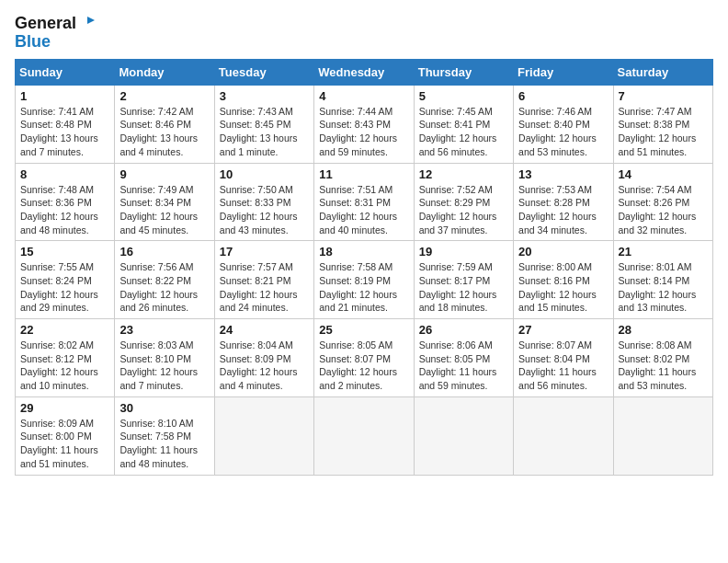 The image size is (728, 563). What do you see at coordinates (364, 436) in the screenshot?
I see `calendar-week-5: 29Sunrise: 8:09 AM Sunset: 8:00 PM Dayli…` at bounding box center [364, 436].